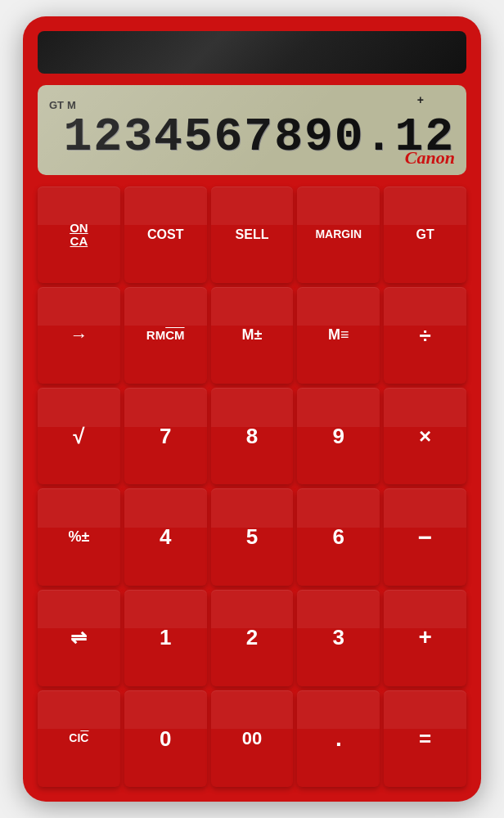 The height and width of the screenshot is (818, 504). I want to click on gt-indicator: GT, so click(56, 105).